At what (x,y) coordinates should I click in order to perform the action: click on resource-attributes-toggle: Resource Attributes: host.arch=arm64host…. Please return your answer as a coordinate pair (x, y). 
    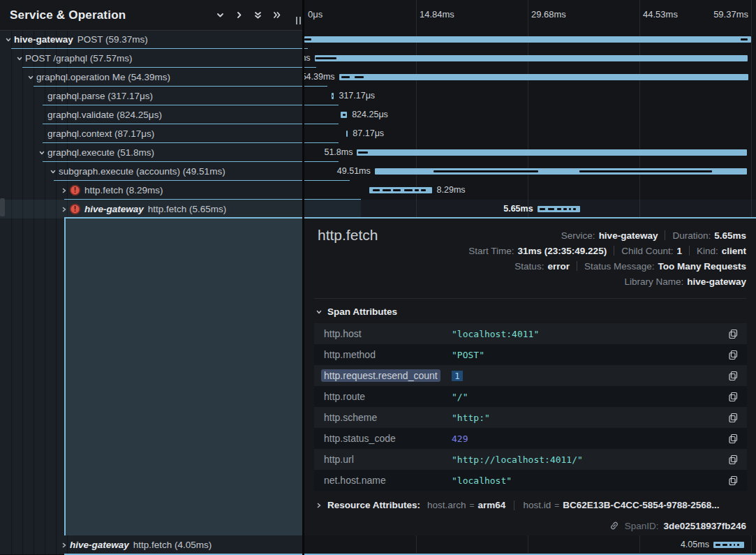
    Looking at the image, I should click on (518, 505).